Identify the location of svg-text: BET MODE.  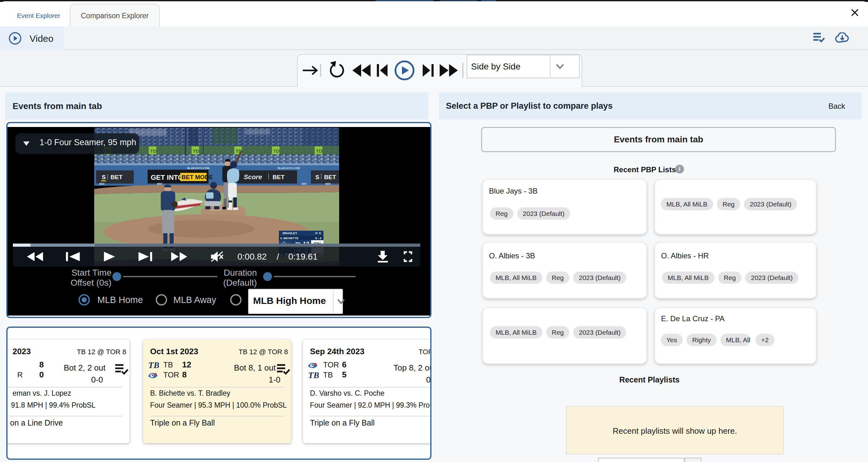
(197, 177).